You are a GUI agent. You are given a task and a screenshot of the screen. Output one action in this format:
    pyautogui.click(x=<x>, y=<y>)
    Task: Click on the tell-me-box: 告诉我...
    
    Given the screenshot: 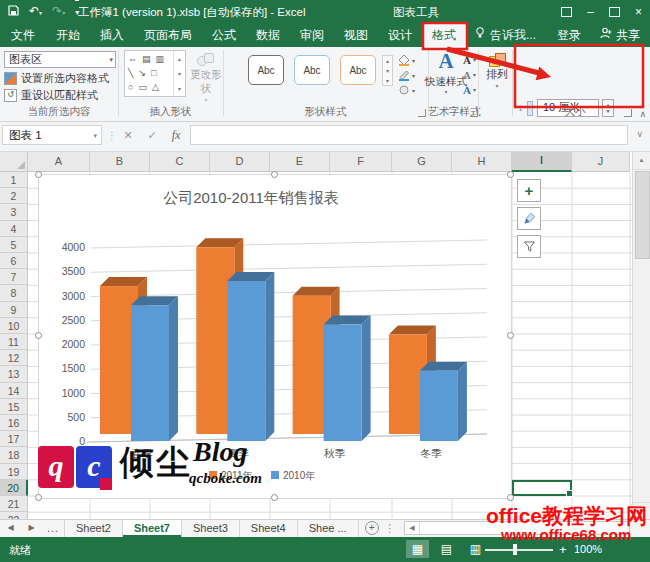 What is the action you would take?
    pyautogui.click(x=506, y=36)
    